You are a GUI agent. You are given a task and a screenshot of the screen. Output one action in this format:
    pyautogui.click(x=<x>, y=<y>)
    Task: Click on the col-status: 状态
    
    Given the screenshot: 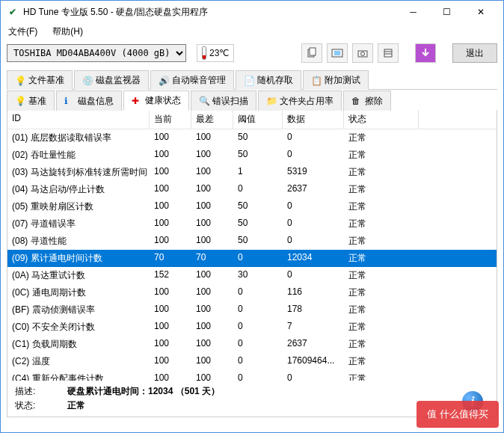 What is the action you would take?
    pyautogui.click(x=381, y=120)
    